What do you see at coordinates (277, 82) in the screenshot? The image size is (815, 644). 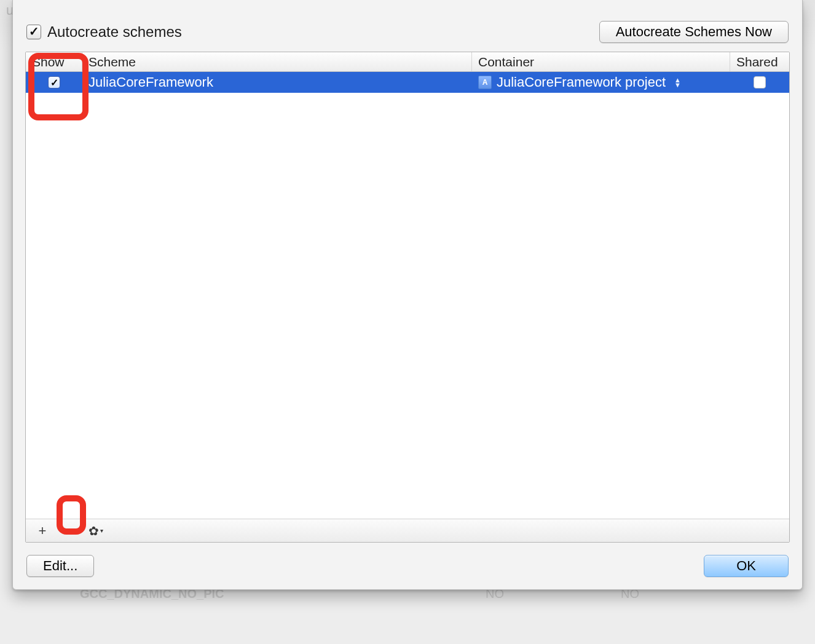 I see `scheme-row-scheme-cell: JuliaCoreFramework` at bounding box center [277, 82].